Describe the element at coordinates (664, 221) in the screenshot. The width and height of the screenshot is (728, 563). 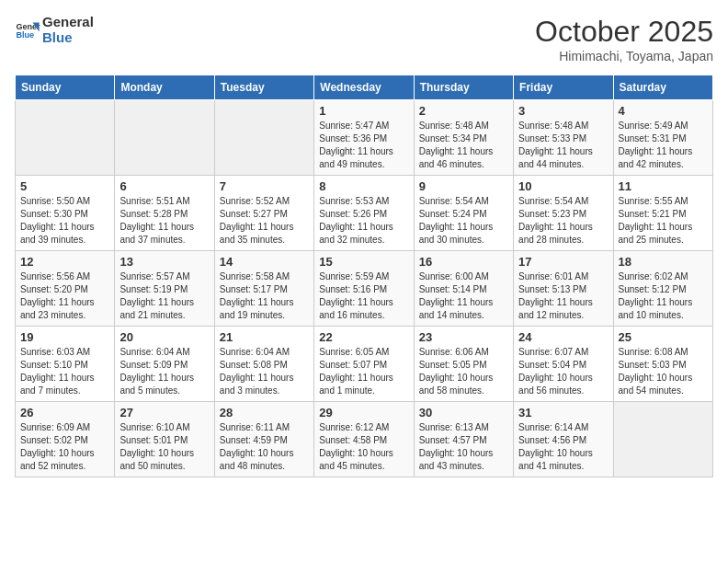
I see `day-info: Sunrise: 5:55 AM Sunset: 5:21 PM Dayligh…` at that location.